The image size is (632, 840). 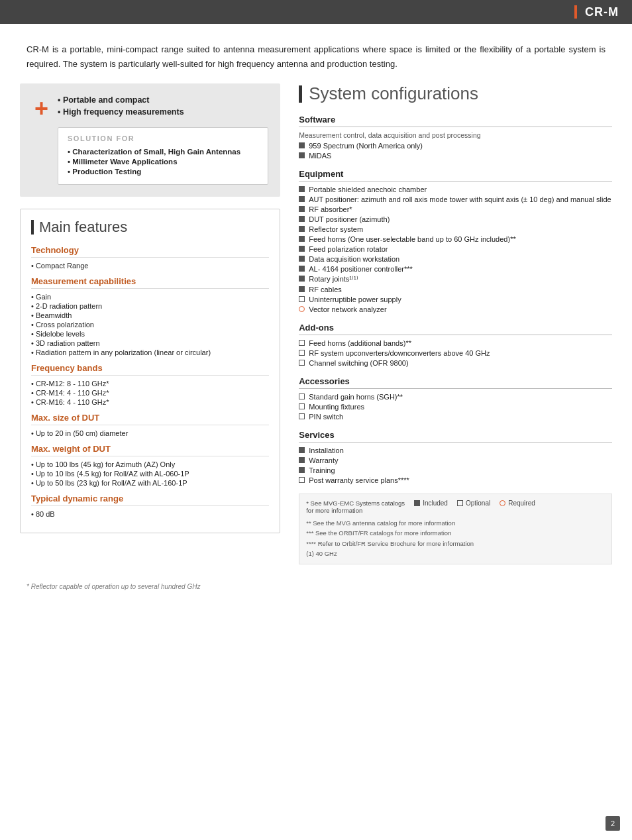 I want to click on equip-item-4: DUT positioner (azimuth), so click(x=456, y=219).